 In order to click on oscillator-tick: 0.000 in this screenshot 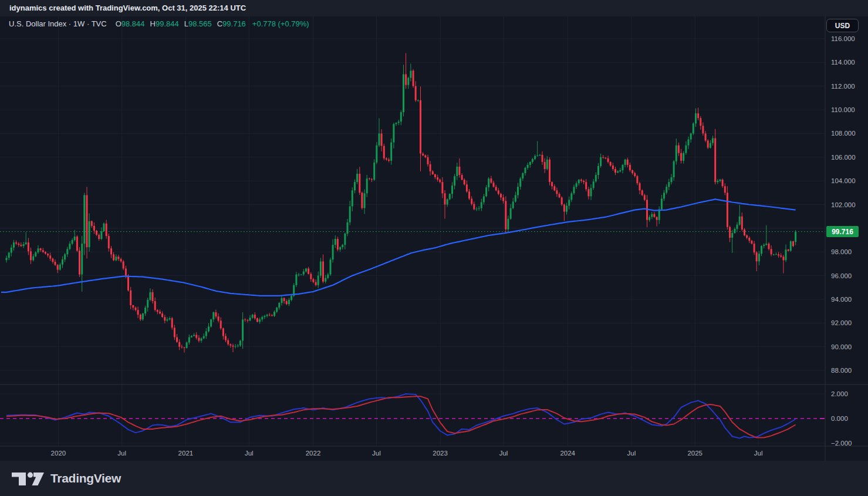, I will do `click(839, 419)`.